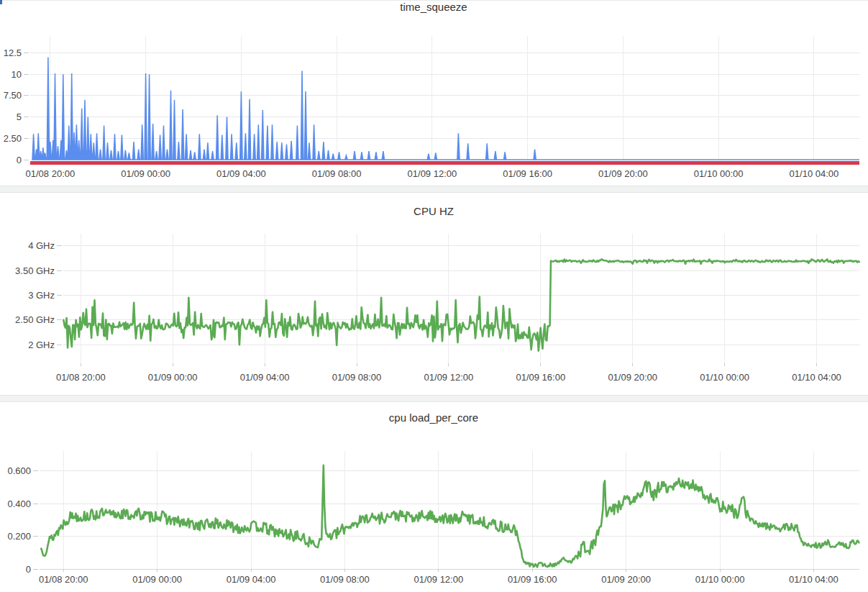  What do you see at coordinates (42, 246) in the screenshot?
I see `y-axis-tick-label: 4 GHz` at bounding box center [42, 246].